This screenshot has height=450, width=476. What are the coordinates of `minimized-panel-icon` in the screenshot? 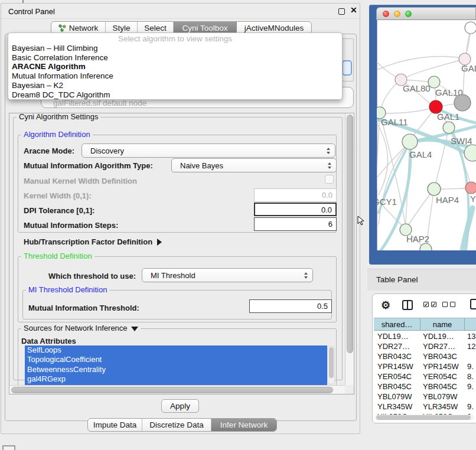 It's located at (9, 448).